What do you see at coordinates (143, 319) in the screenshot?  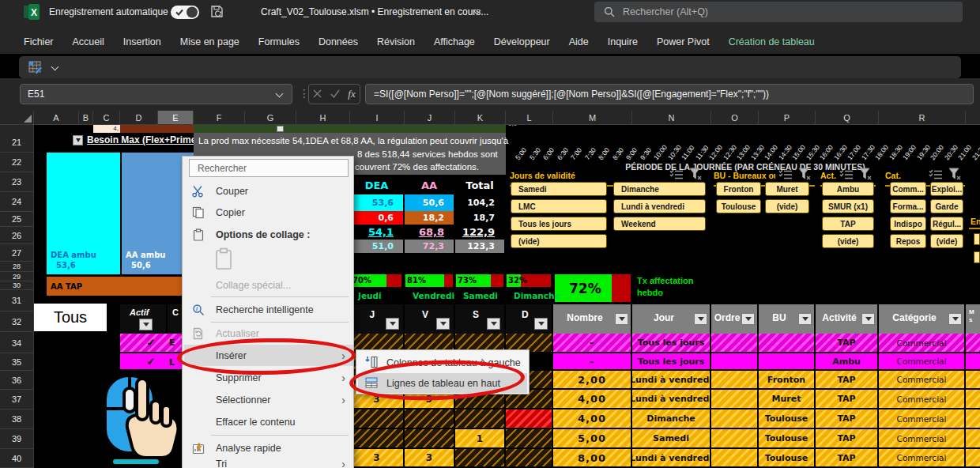 I see `table-header-actif: Actif` at bounding box center [143, 319].